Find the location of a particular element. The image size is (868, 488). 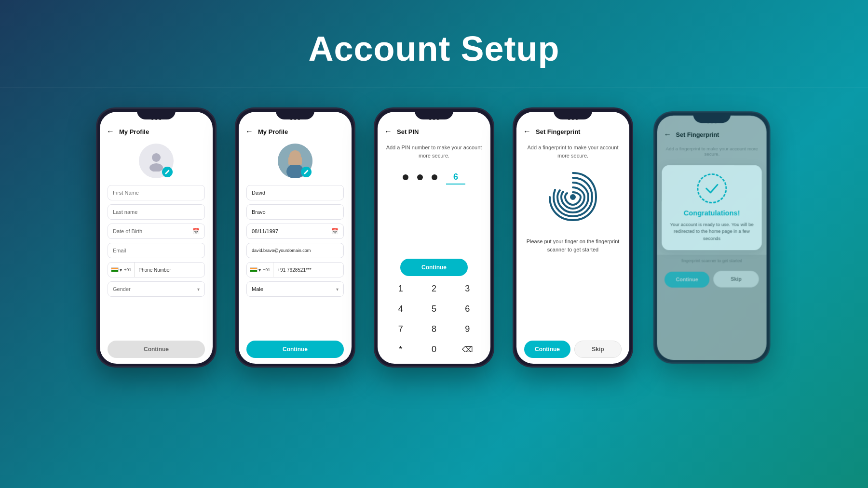

country-selector-1: ▾ +91 is located at coordinates (122, 270).